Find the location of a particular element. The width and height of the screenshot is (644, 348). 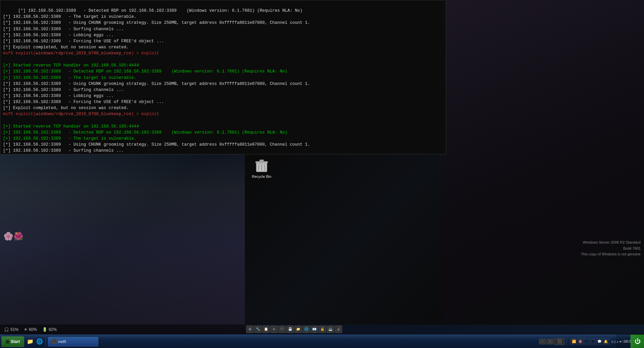

taskbar-terminal-app: ⬛ msf5 is located at coordinates (73, 342).